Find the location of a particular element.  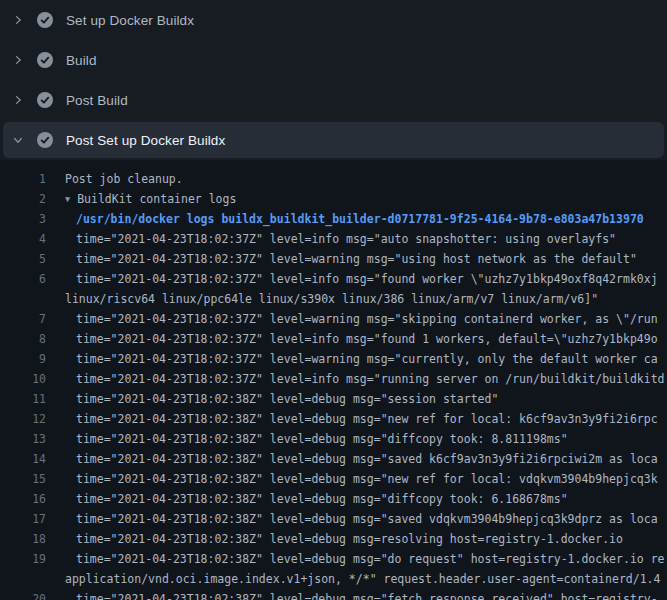

step-label: Build is located at coordinates (82, 60).